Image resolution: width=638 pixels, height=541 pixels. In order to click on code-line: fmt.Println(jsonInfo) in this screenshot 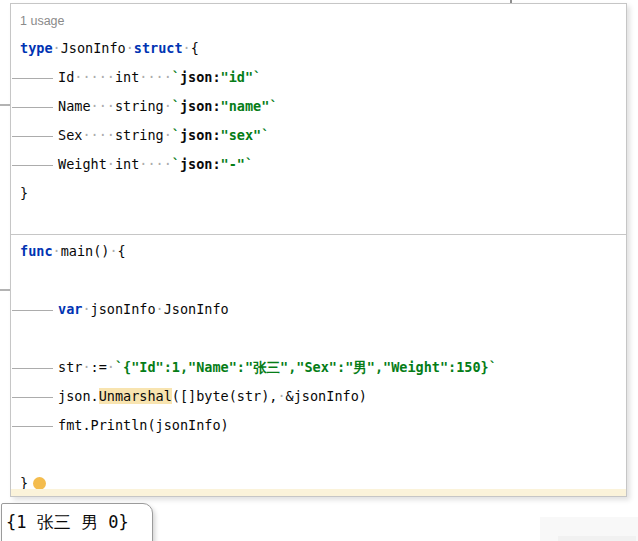, I will do `click(318, 426)`.